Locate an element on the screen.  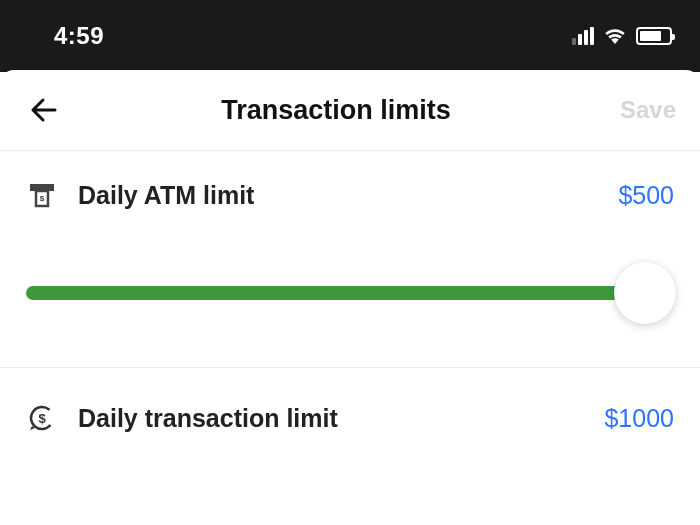
cellular-signal-icon is located at coordinates (583, 36).